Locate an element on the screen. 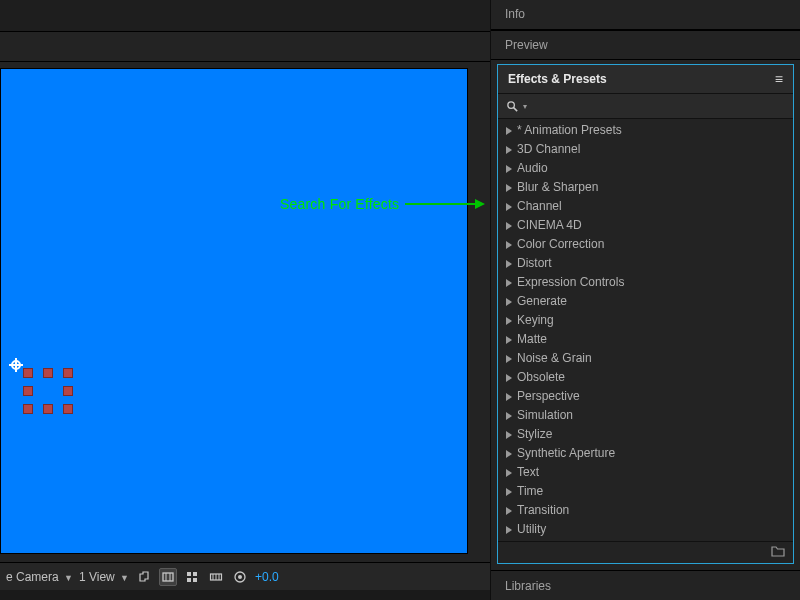 The image size is (800, 600). effects-category-item: Time is located at coordinates (646, 492).